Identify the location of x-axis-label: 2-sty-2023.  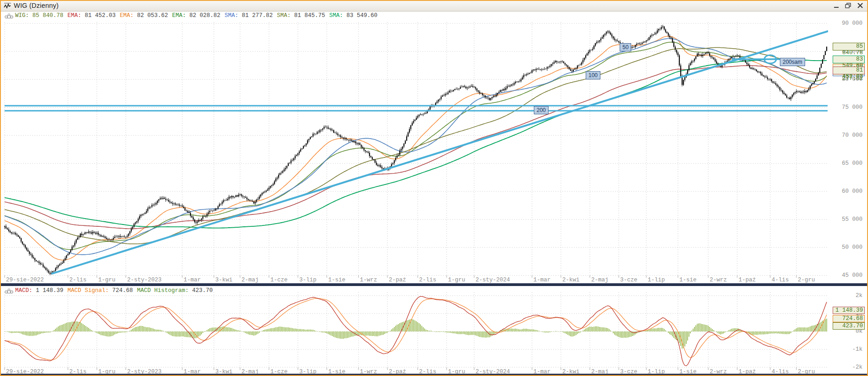
(144, 280).